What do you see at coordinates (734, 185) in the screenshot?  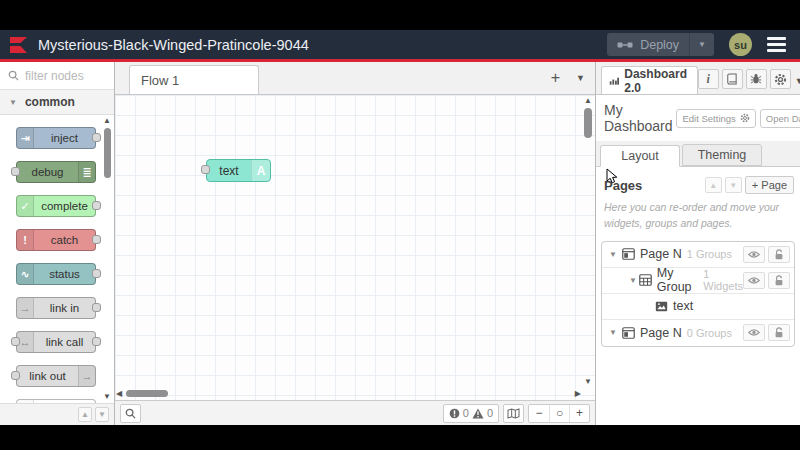 I see `move-page-down-button: ▼` at bounding box center [734, 185].